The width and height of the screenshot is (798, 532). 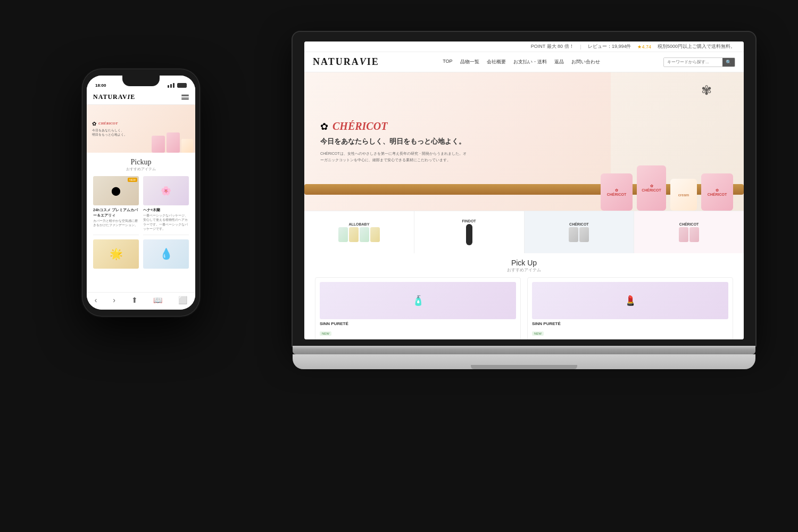 I want to click on hero-description: CHÉRICOTは、女性へのやさしさを第一に考え長年の研究・開発からうまれました…, so click(x=395, y=156).